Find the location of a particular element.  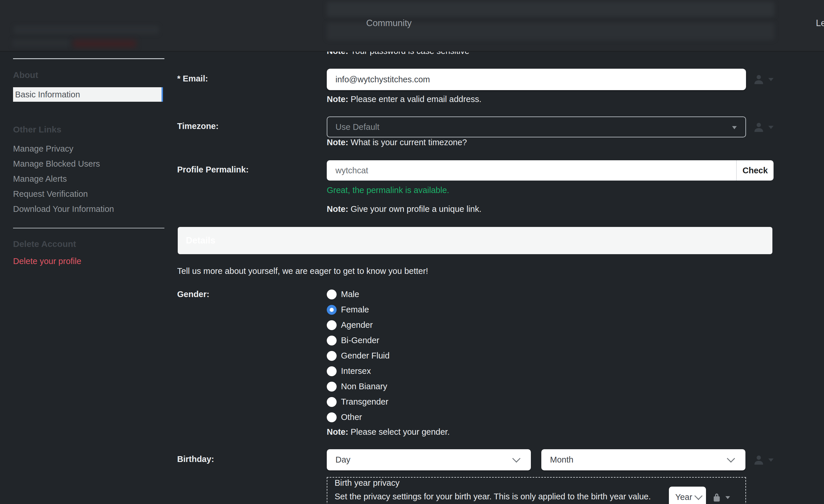

gender-note: Note: Please select your gender. is located at coordinates (388, 432).